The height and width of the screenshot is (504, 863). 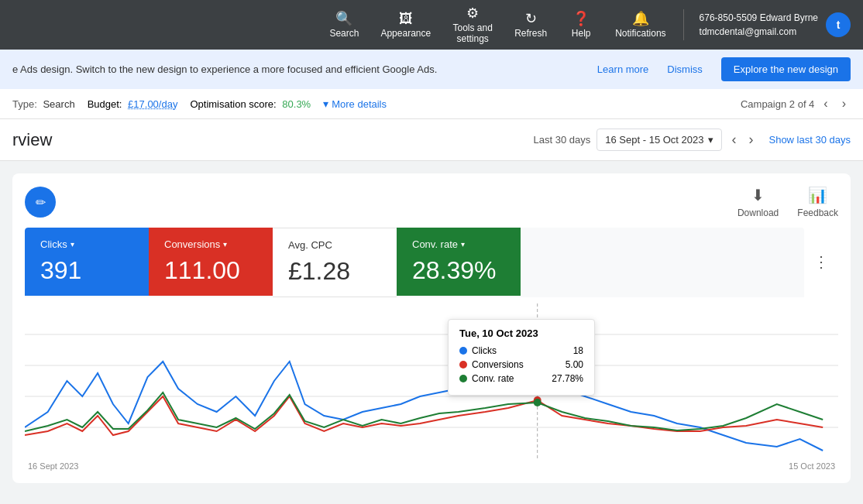 I want to click on tools-icon: ⚙, so click(x=473, y=13).